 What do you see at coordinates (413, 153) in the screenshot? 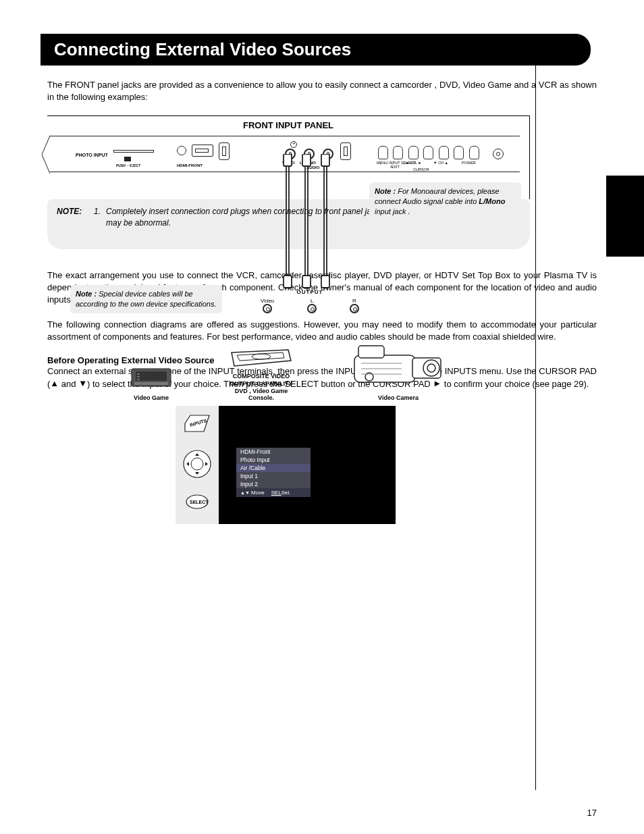
I see `vol-down-button-icon` at bounding box center [413, 153].